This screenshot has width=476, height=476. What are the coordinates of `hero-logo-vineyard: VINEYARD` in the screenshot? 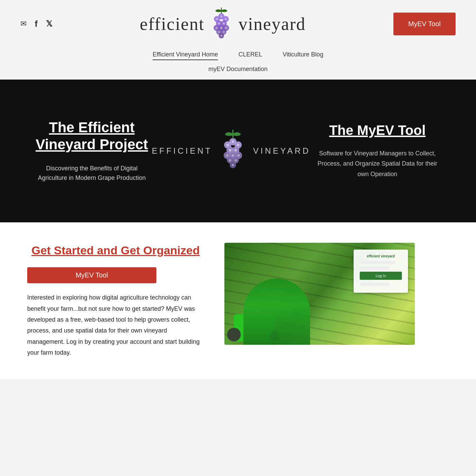 It's located at (282, 151).